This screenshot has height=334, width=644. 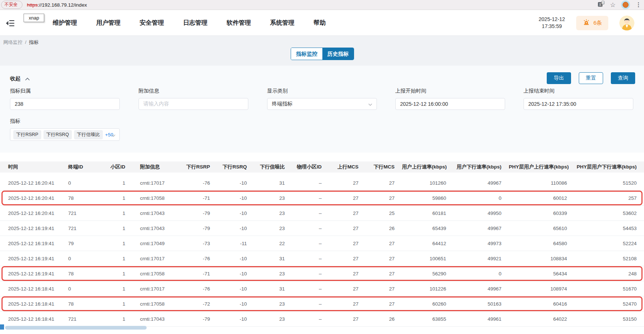 What do you see at coordinates (587, 23) in the screenshot?
I see `nav-right: 2025-12-12 17:35:59 6条` at bounding box center [587, 23].